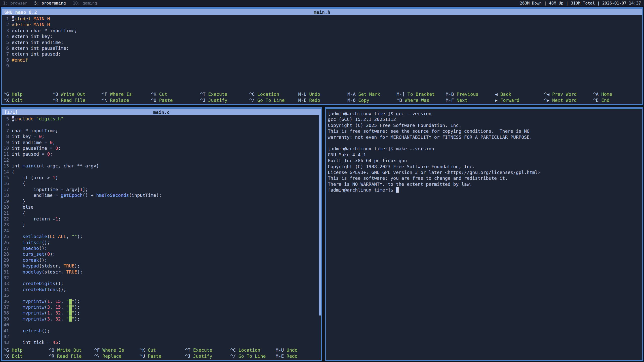 The image size is (644, 362). I want to click on line-number: 20, so click(6, 207).